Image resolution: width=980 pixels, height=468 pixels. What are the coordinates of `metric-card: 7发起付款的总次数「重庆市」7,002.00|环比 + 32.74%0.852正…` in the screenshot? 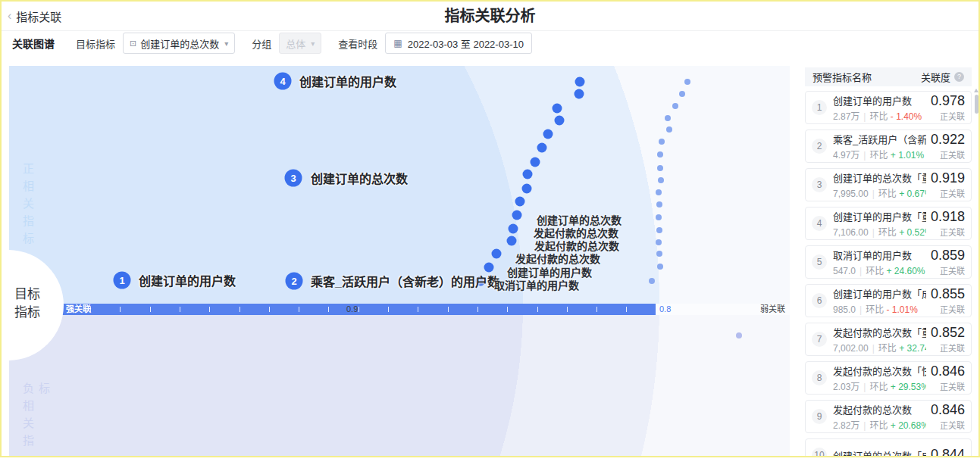 It's located at (888, 339).